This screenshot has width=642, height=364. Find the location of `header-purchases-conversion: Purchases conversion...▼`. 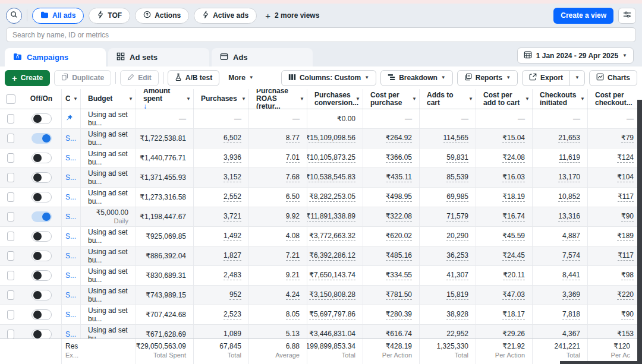

header-purchases-conversion: Purchases conversion...▼ is located at coordinates (335, 99).